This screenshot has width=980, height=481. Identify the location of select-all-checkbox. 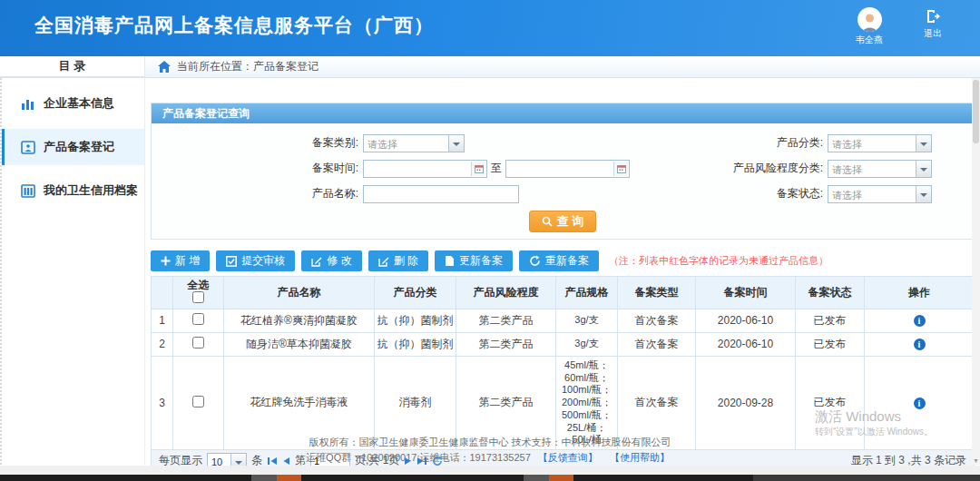
(198, 298).